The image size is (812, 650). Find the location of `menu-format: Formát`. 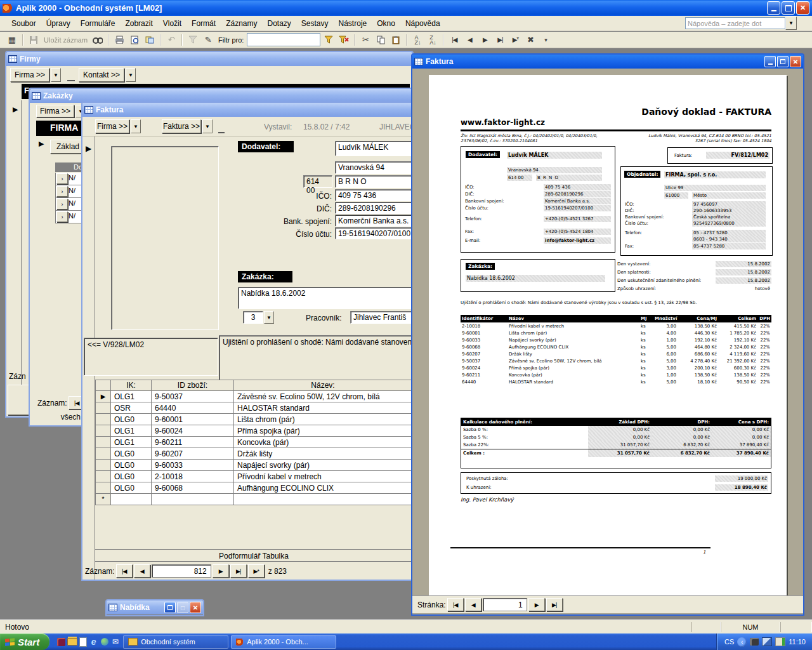

menu-format: Formát is located at coordinates (204, 23).